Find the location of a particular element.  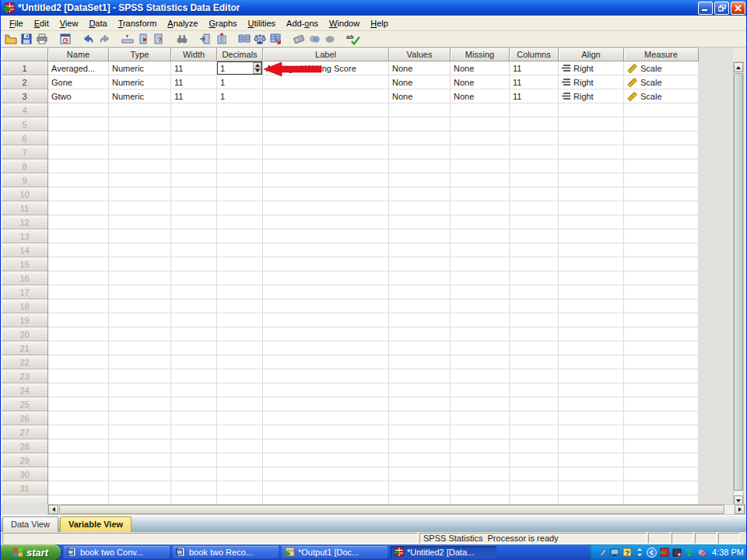

menu-window: Window is located at coordinates (344, 23).